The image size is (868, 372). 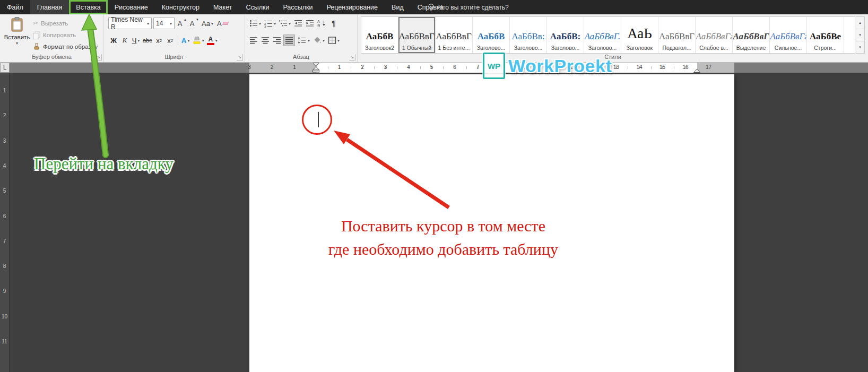 What do you see at coordinates (212, 40) in the screenshot?
I see `font-color-button: А ▾` at bounding box center [212, 40].